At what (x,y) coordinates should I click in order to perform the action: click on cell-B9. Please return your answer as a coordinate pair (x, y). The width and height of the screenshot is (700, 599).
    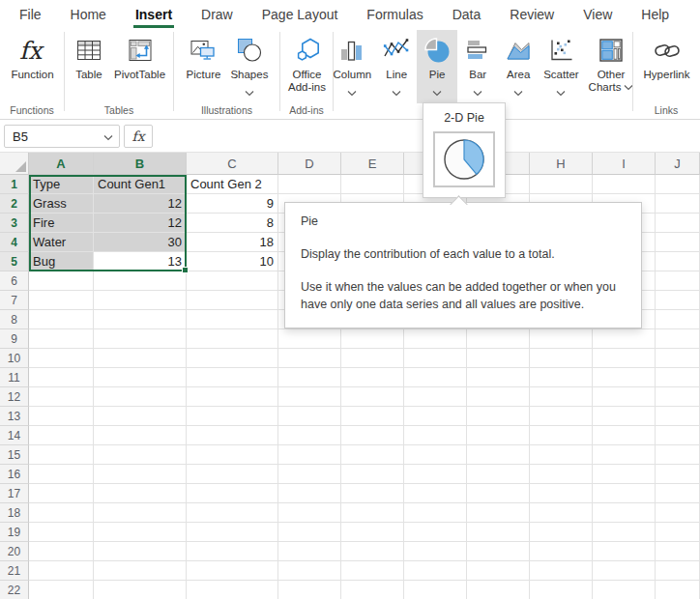
    Looking at the image, I should click on (140, 339).